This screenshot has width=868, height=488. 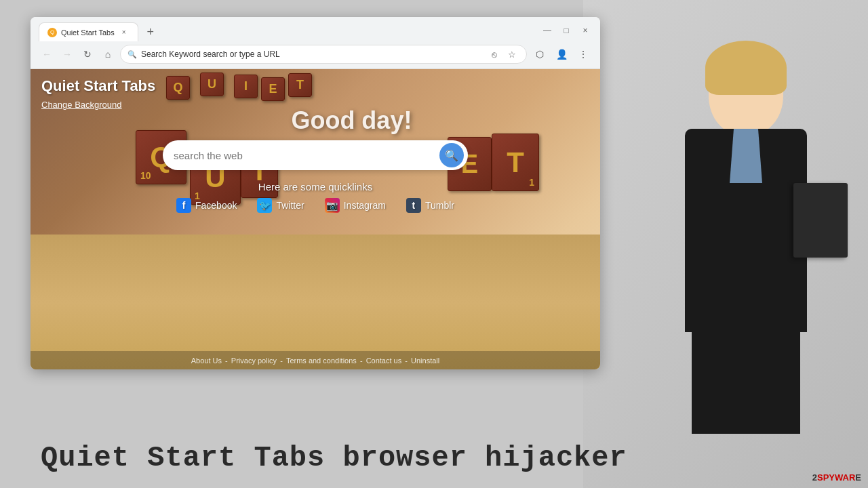 I want to click on quicklink-twitter: 🐦 Twitter, so click(x=281, y=205).